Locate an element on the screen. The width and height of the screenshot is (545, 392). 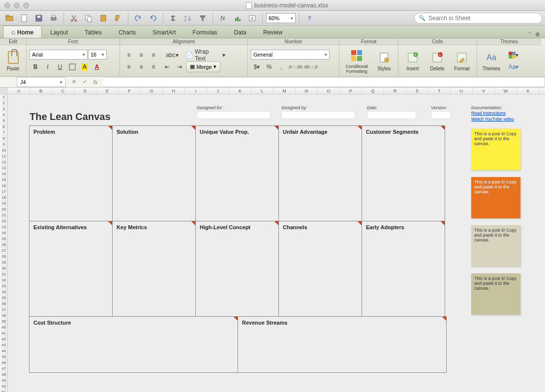
row-header: 30 is located at coordinates (4, 269).